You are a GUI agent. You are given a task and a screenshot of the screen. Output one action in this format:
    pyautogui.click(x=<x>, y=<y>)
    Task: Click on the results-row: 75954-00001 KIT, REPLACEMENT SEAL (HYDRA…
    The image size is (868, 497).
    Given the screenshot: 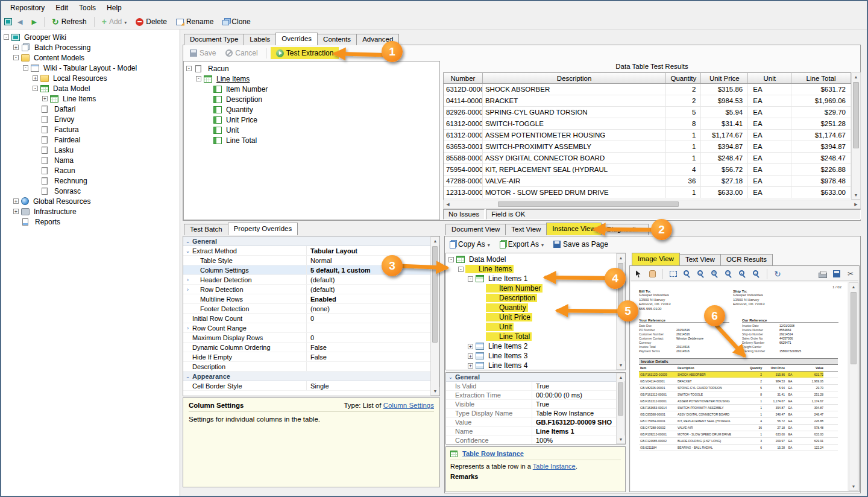 What is the action you would take?
    pyautogui.click(x=647, y=170)
    